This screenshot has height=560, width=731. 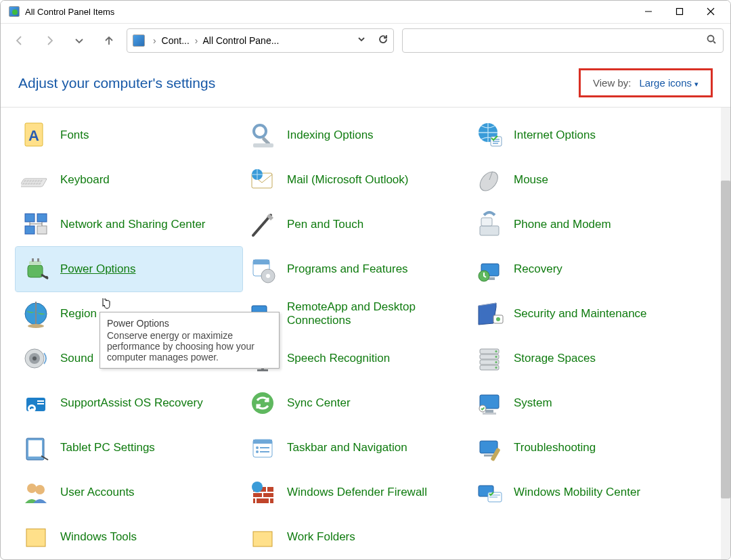 What do you see at coordinates (129, 269) in the screenshot?
I see `cp-item-power: Power Options` at bounding box center [129, 269].